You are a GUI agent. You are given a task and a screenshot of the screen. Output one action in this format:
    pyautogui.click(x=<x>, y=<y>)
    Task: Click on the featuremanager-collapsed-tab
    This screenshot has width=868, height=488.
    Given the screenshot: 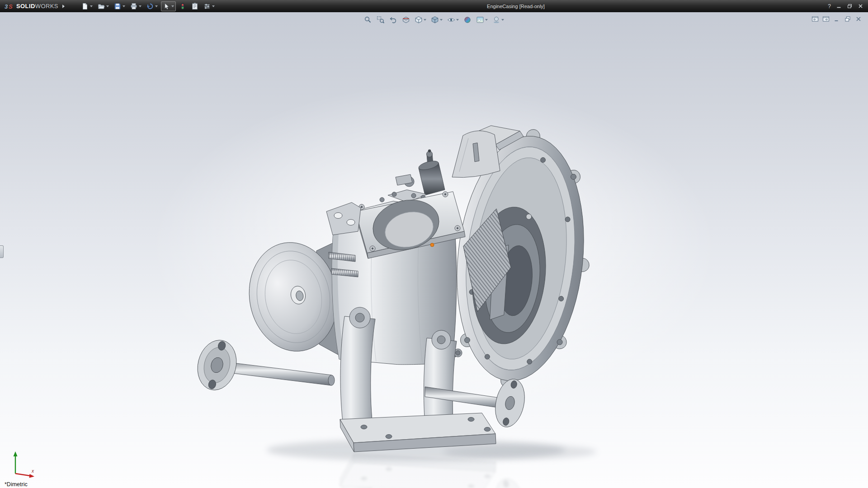 What is the action you would take?
    pyautogui.click(x=2, y=252)
    